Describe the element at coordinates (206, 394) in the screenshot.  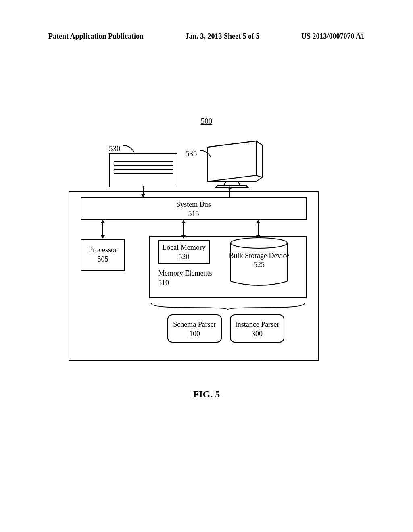
I see `figure-caption: FIG. 5` at that location.